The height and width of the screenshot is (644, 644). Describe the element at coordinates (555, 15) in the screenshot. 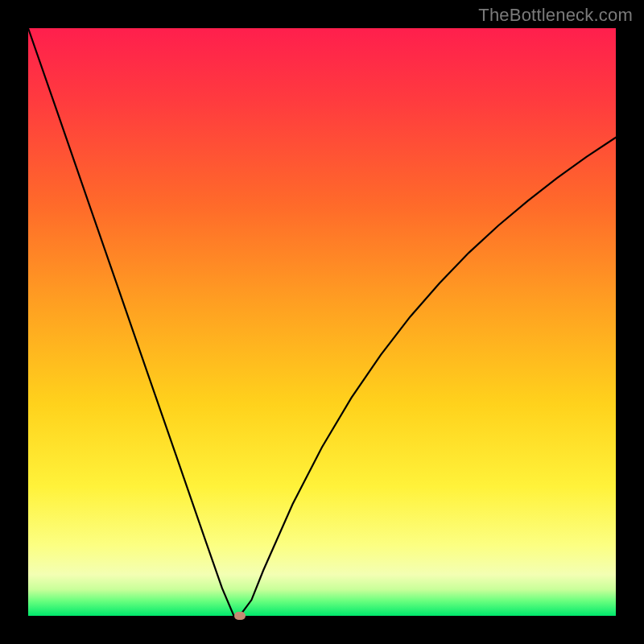

I see `watermark-text: TheBottleneck.com` at that location.